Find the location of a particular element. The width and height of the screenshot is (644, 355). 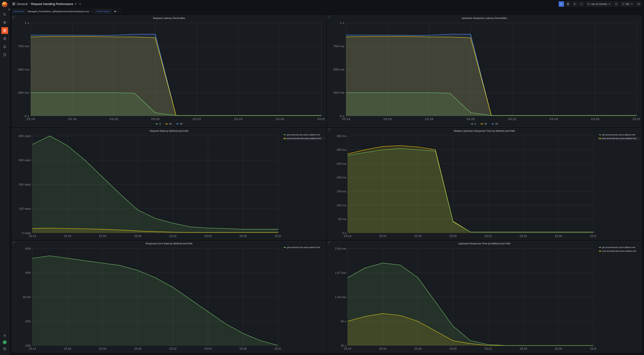

svg-text: 350 ms is located at coordinates (342, 136).